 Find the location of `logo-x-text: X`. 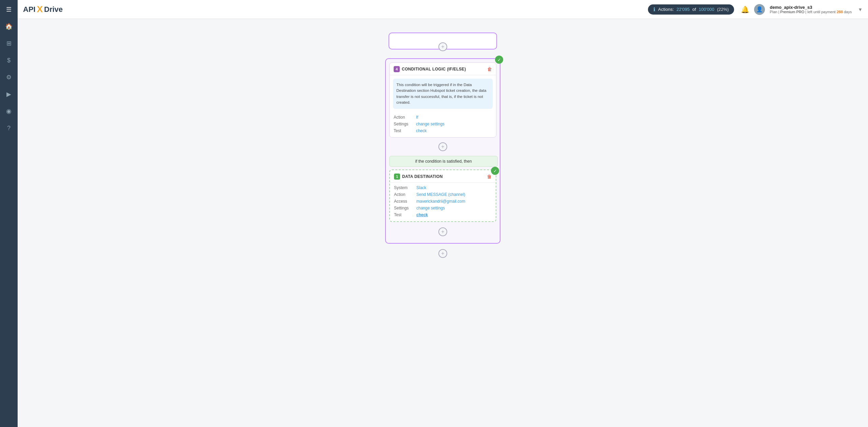

logo-x-text: X is located at coordinates (40, 9).